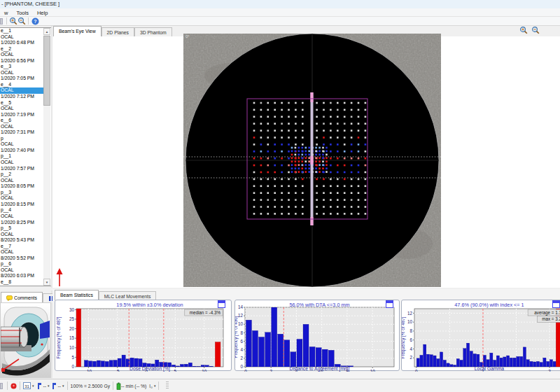  I want to click on plan-list-item: p__5, so click(22, 228).